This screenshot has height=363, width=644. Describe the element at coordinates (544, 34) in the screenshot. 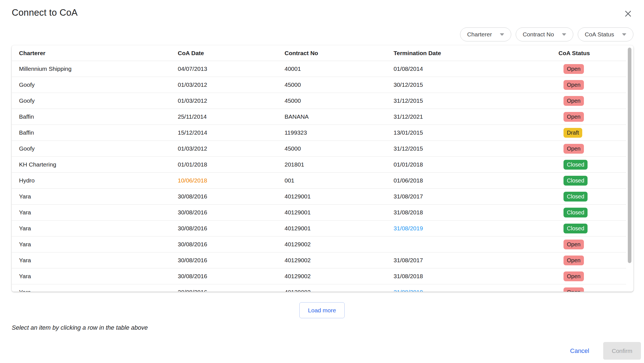

I see `filter-contract-no: Contract No` at that location.